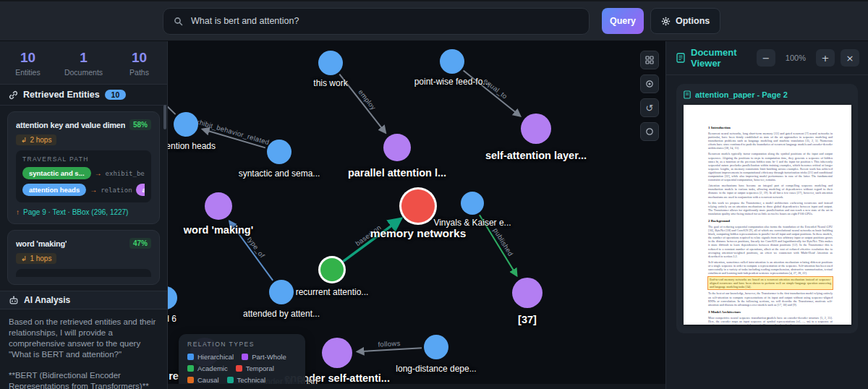  Describe the element at coordinates (333, 292) in the screenshot. I see `graph-node-label: recurrent attentio...` at that location.